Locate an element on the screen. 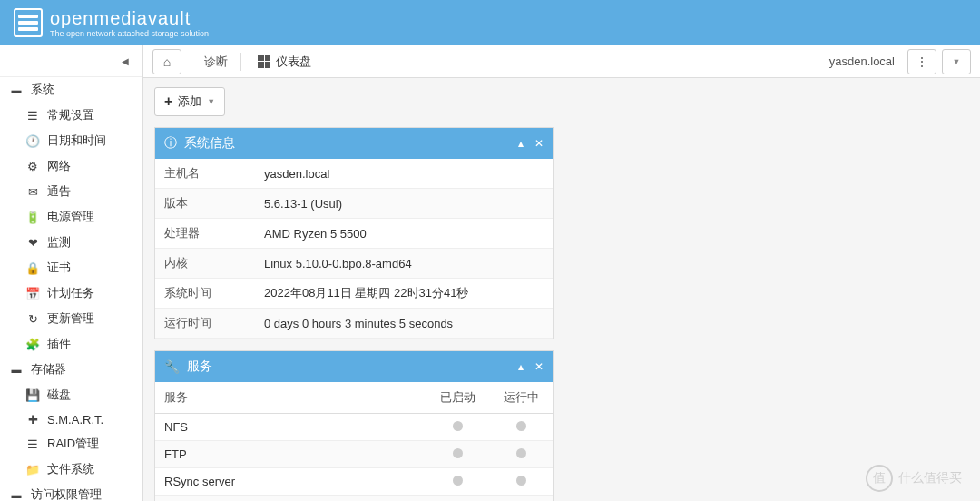 This screenshot has height=501, width=980. sidebar-item-label: 更新管理 is located at coordinates (71, 319).